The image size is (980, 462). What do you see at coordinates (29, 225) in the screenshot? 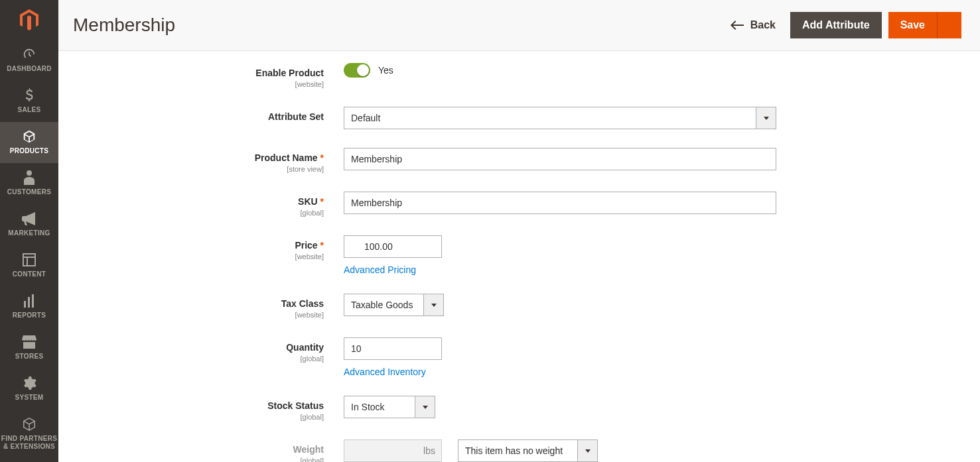
I see `sidebar-item-marketing: MARKETING` at bounding box center [29, 225].